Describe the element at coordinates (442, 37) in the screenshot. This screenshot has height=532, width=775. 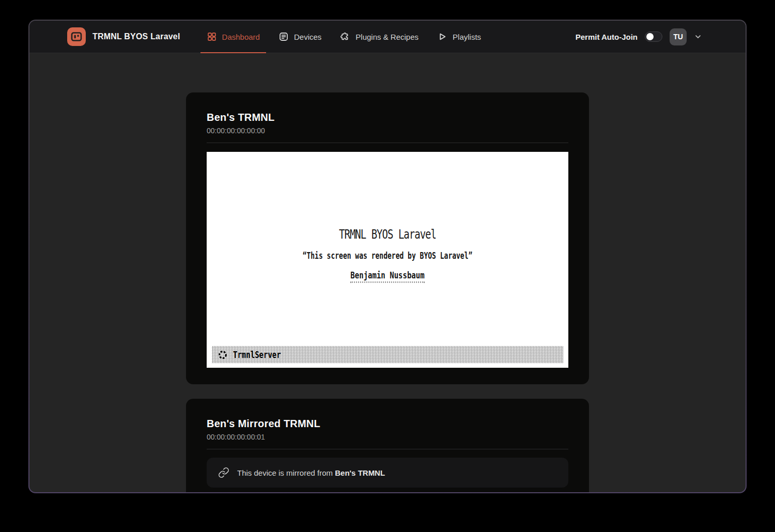
I see `play-icon` at that location.